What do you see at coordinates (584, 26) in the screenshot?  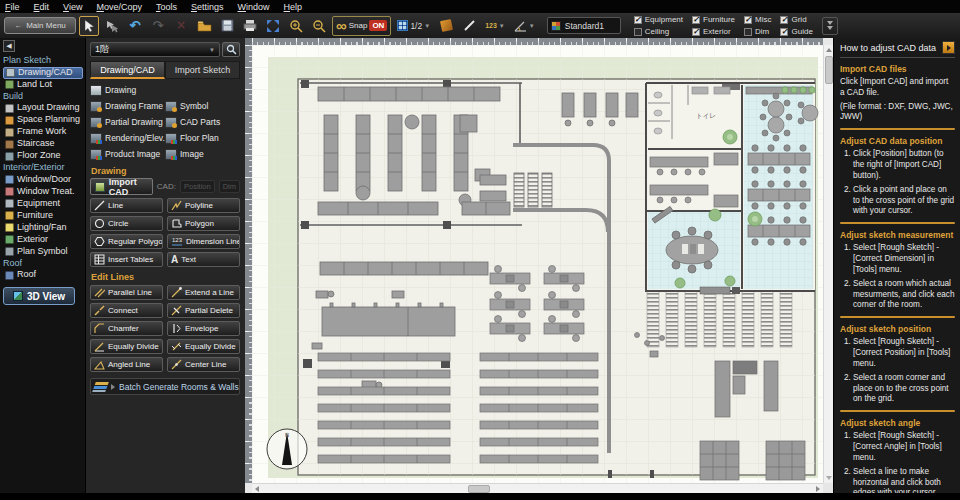 I see `layer-select: Standard1` at bounding box center [584, 26].